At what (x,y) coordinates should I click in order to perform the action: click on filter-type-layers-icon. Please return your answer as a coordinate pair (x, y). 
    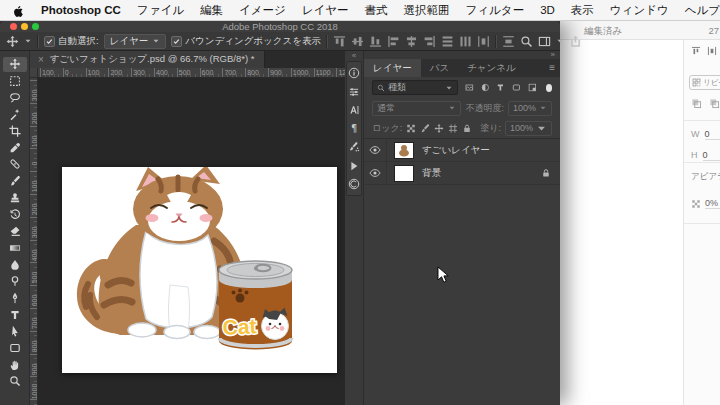
    Looking at the image, I should click on (500, 88).